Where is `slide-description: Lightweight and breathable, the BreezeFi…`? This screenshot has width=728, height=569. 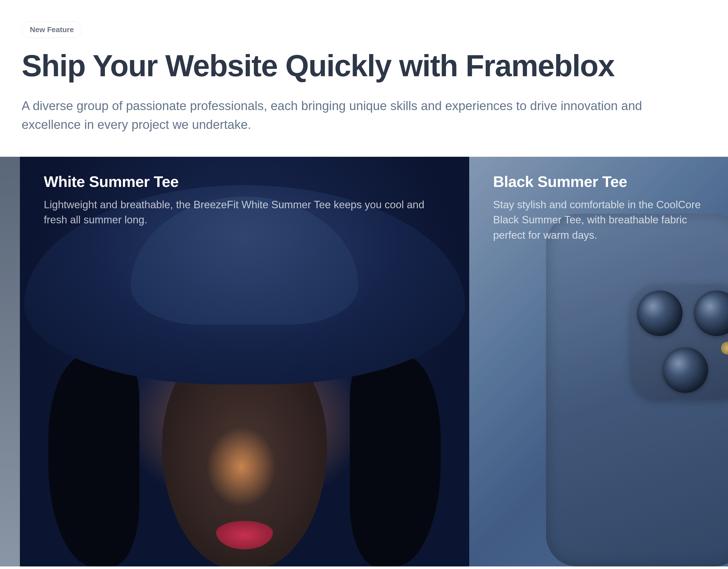 slide-description: Lightweight and breathable, the BreezeFi… is located at coordinates (243, 212).